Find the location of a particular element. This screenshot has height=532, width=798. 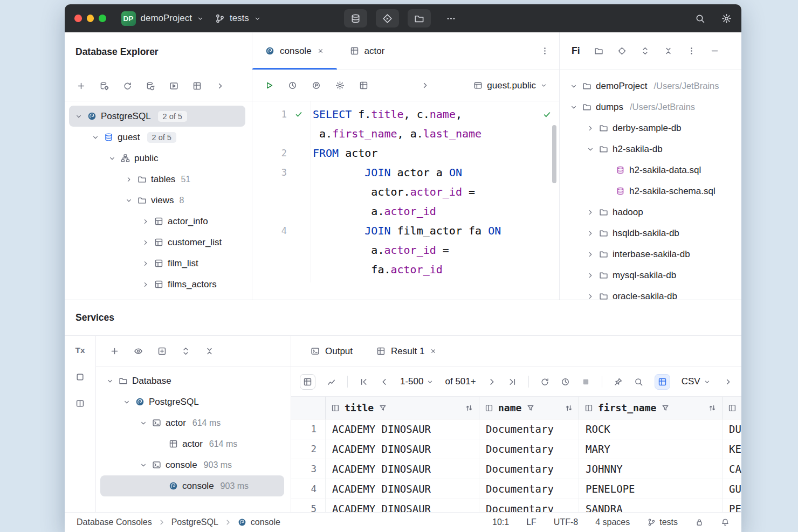

previous-page-button is located at coordinates (384, 382).